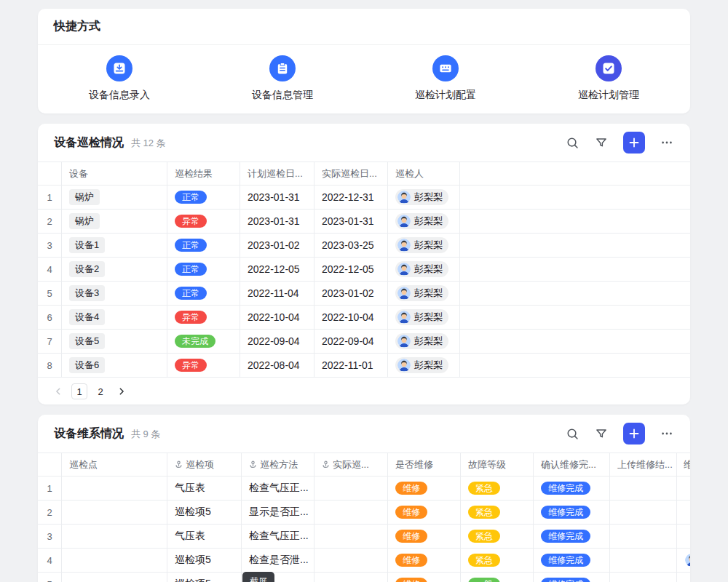 The width and height of the screenshot is (728, 582). Describe the element at coordinates (204, 341) in the screenshot. I see `status-badge-cell: 未完成` at that location.